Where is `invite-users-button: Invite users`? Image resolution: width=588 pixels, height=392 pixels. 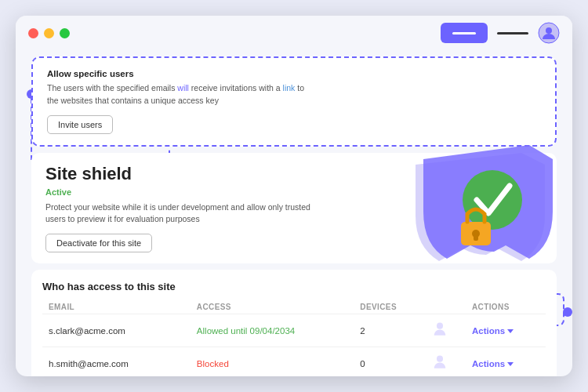 invite-users-button: Invite users is located at coordinates (80, 125).